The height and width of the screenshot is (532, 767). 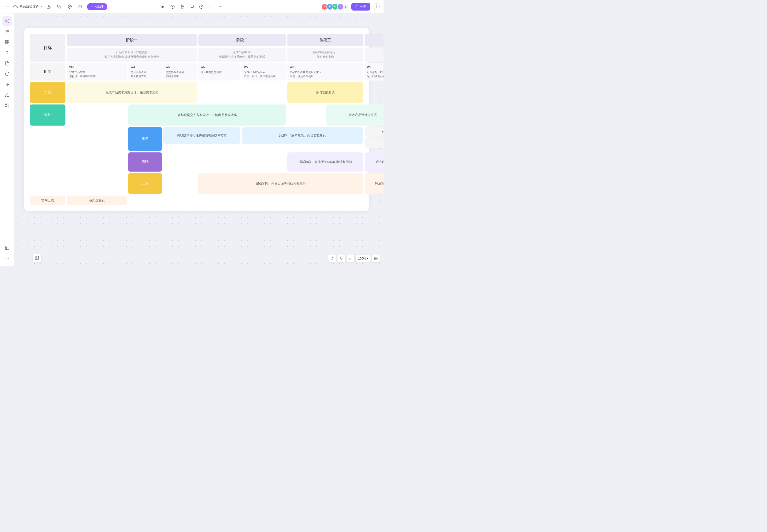 I want to click on test-task1: 测试阶段，完成所有功能的测试和回归, so click(x=325, y=162).